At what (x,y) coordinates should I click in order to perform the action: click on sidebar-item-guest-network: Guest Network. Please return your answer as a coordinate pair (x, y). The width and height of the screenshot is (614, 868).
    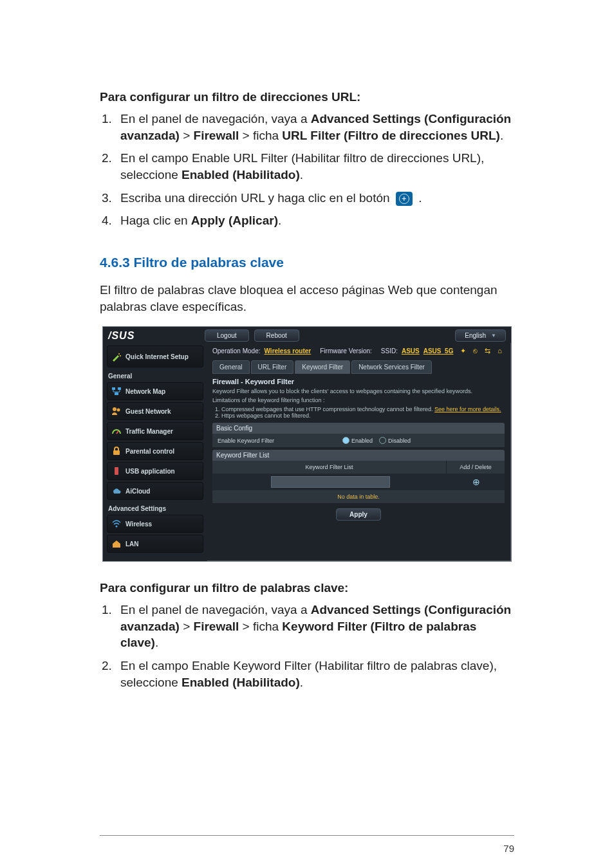
    Looking at the image, I should click on (155, 411).